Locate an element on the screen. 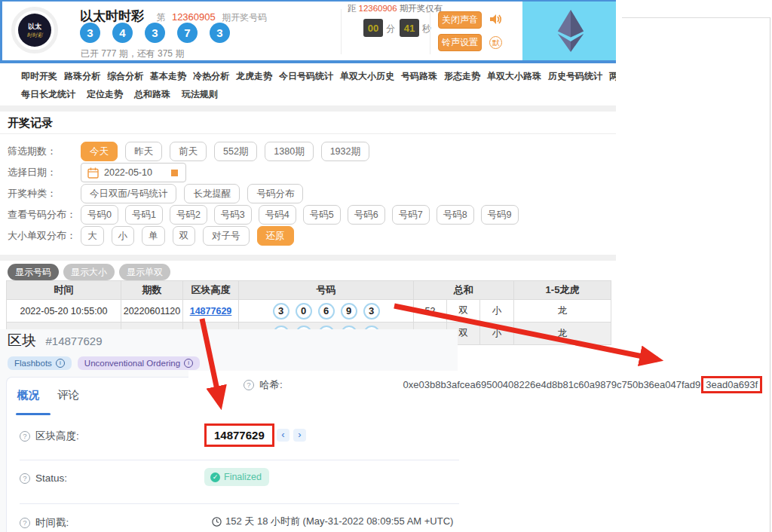  nav-item: 历史号码统计 is located at coordinates (575, 77).